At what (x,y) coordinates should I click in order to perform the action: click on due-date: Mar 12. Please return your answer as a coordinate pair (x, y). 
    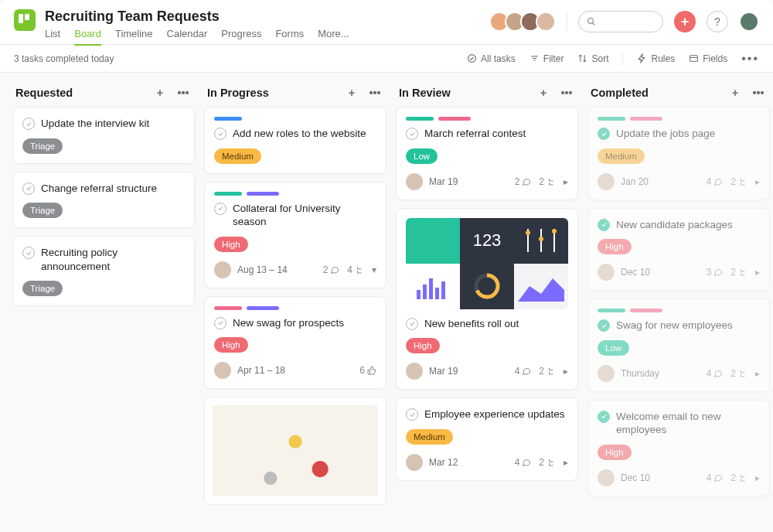
    Looking at the image, I should click on (444, 462).